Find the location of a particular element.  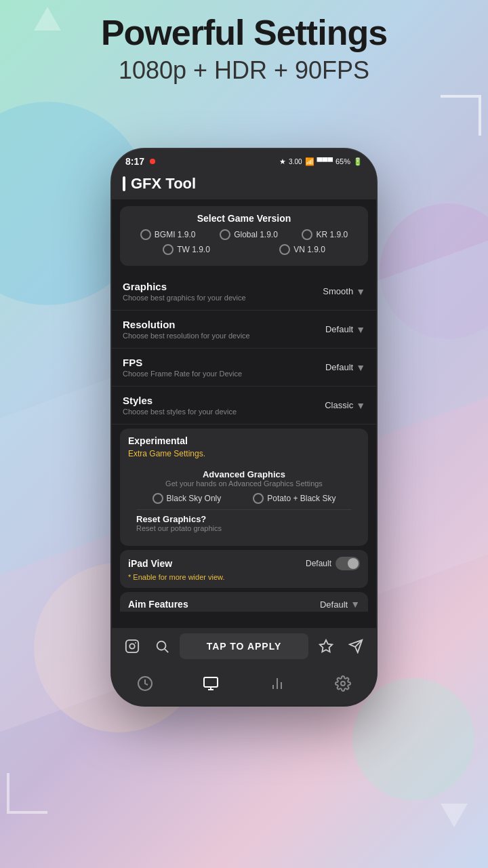

app-title: GFX Tool is located at coordinates (163, 184).